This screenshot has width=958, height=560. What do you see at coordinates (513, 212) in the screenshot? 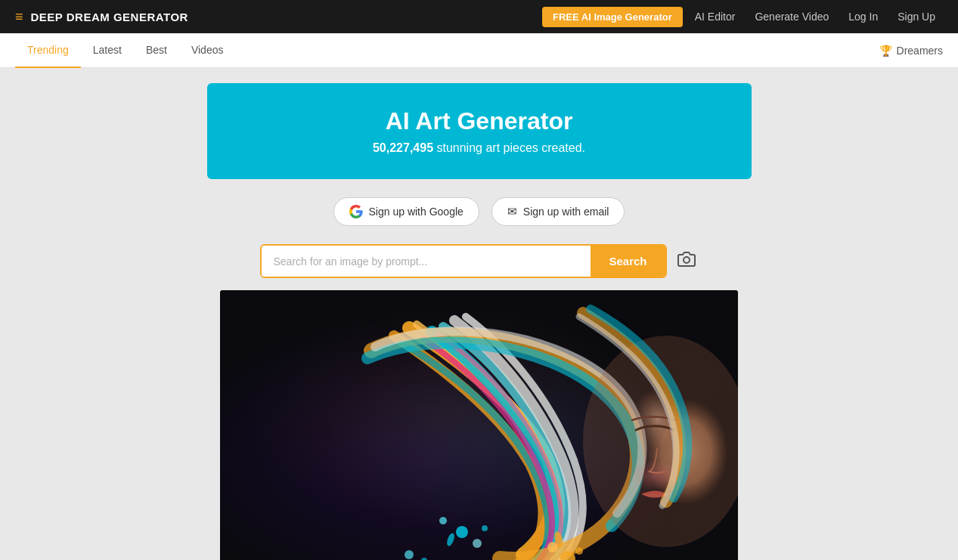
I see `email-icon: ✉` at bounding box center [513, 212].